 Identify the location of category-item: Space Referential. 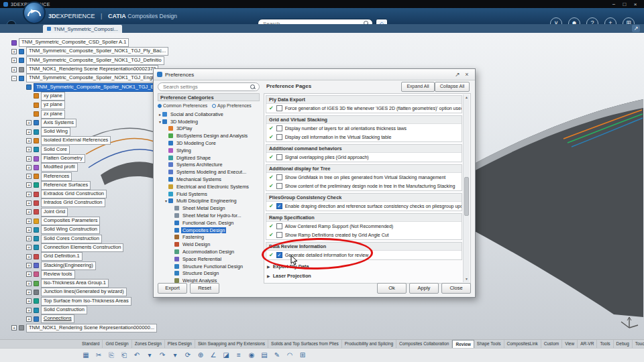
(209, 259).